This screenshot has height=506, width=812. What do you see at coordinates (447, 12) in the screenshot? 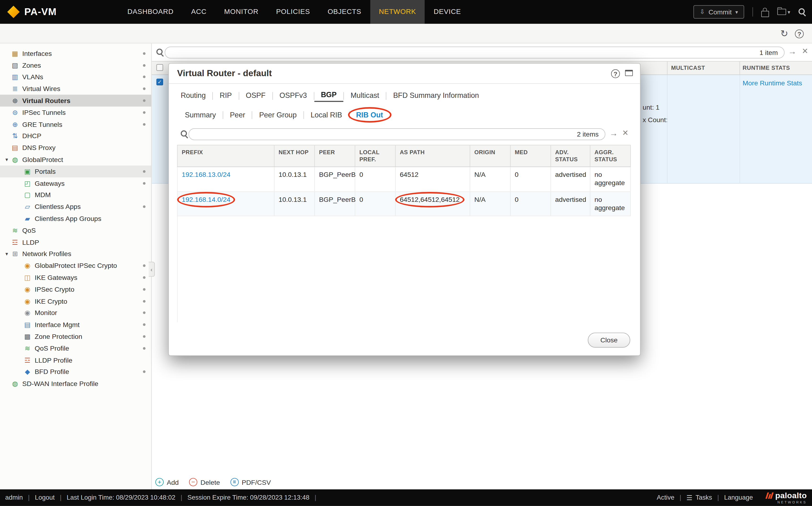
I see `nav-device: DEVICE` at bounding box center [447, 12].